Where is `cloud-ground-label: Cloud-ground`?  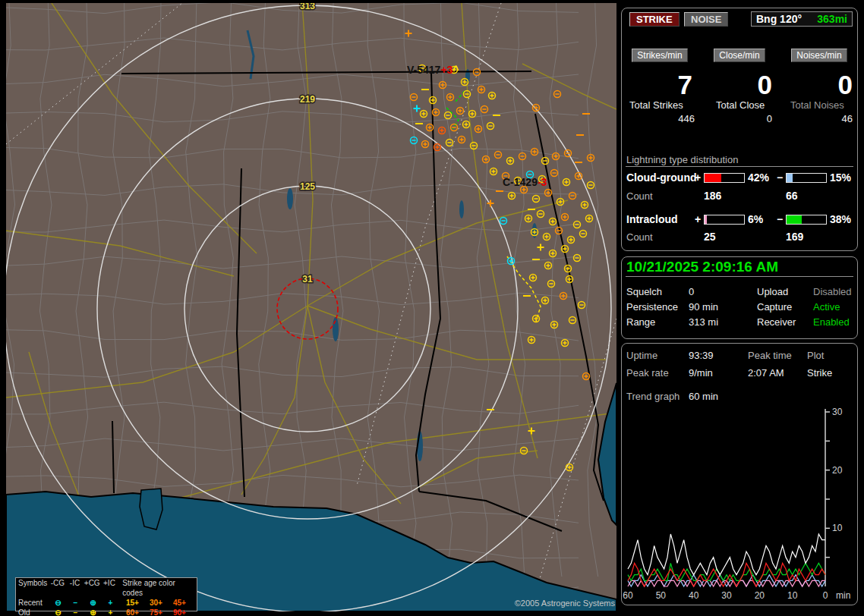 cloud-ground-label: Cloud-ground is located at coordinates (662, 178).